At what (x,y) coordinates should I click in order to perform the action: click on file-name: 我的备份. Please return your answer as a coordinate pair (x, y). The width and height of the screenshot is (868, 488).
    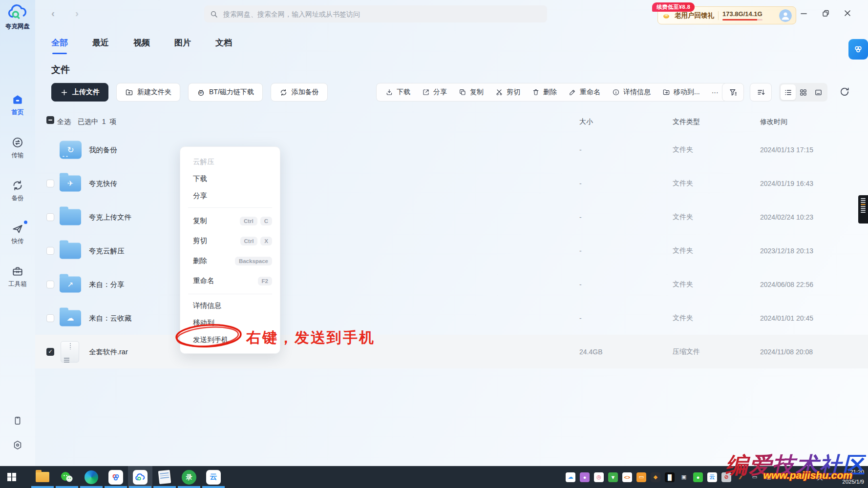
    Looking at the image, I should click on (103, 149).